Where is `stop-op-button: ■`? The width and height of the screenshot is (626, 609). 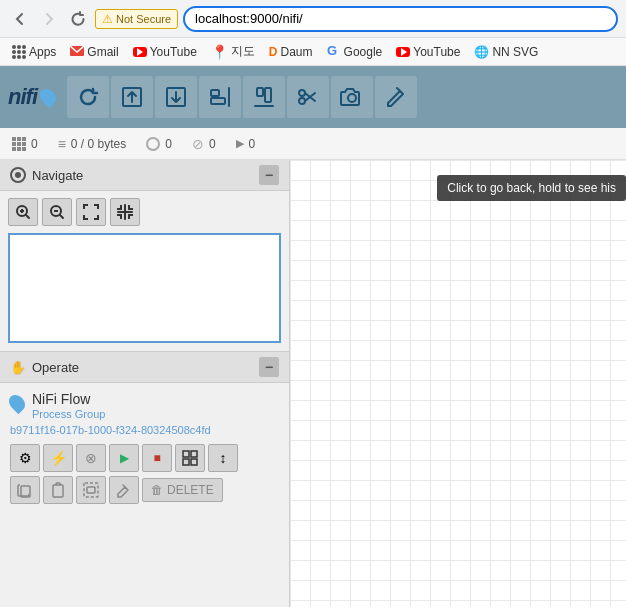 stop-op-button: ■ is located at coordinates (157, 458).